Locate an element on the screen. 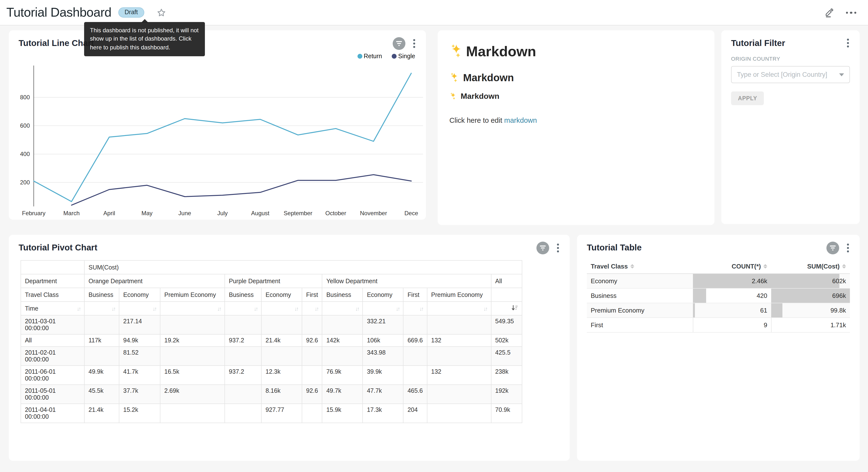 The width and height of the screenshot is (868, 472). origin-country-label: ORIGIN COUNTRY is located at coordinates (790, 59).